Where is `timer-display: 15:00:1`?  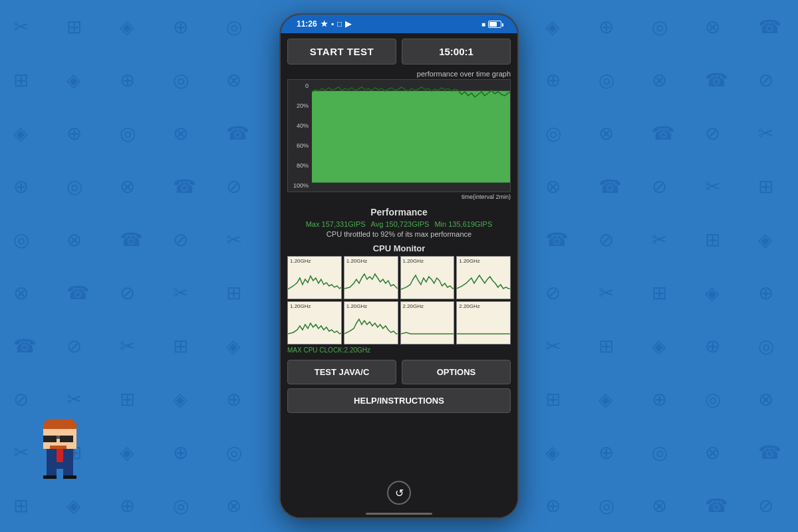 timer-display: 15:00:1 is located at coordinates (456, 52).